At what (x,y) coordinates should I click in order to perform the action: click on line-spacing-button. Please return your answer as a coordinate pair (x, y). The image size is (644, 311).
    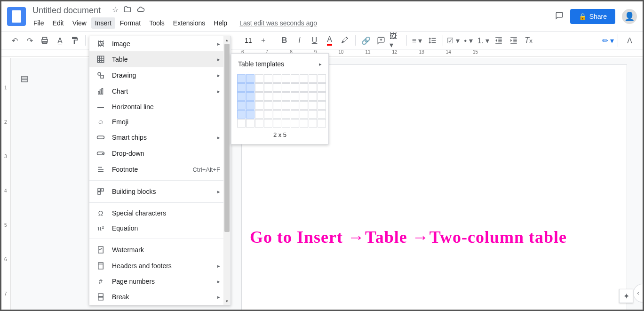
    Looking at the image, I should click on (432, 40).